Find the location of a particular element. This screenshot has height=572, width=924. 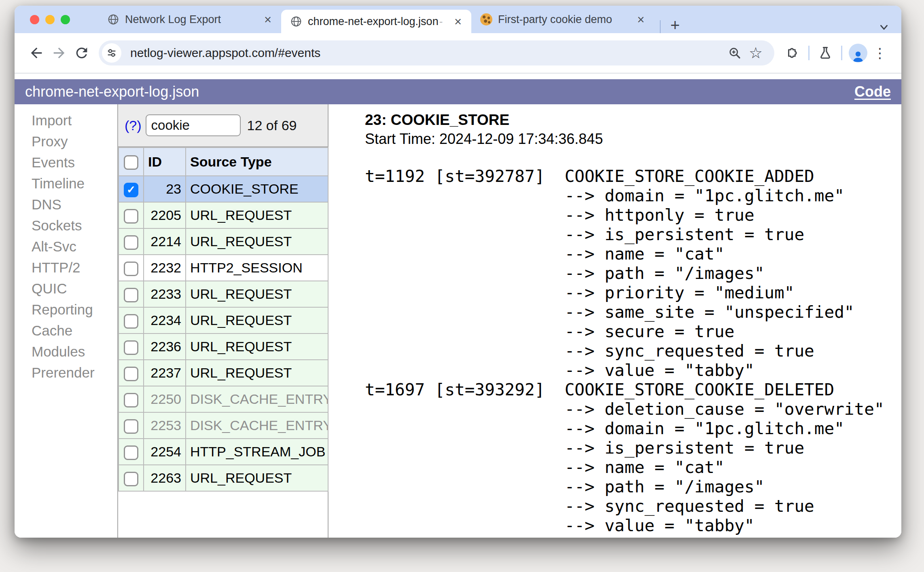

table-row: 2250DISK_CACHE_ENTRY is located at coordinates (223, 399).